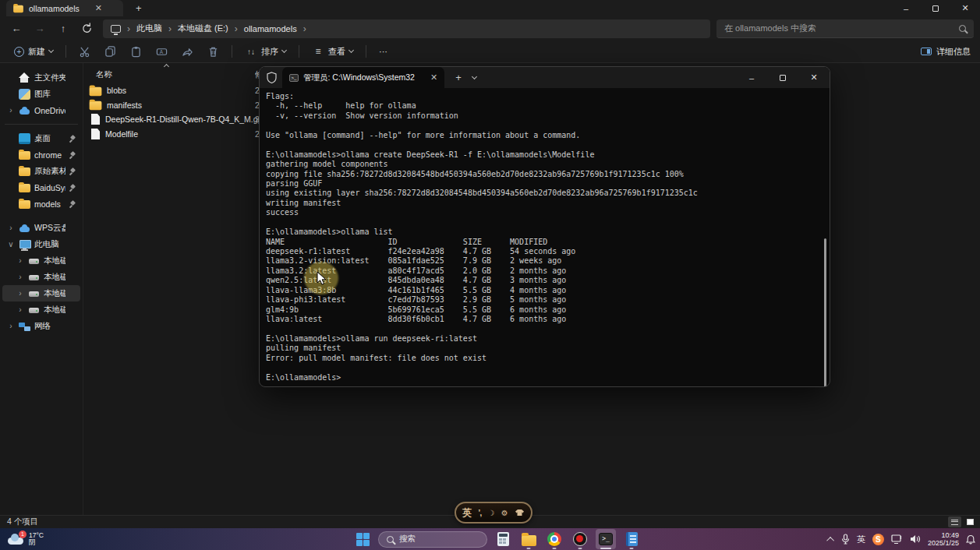 The image size is (980, 550). I want to click on terminal-maximize-button, so click(783, 78).